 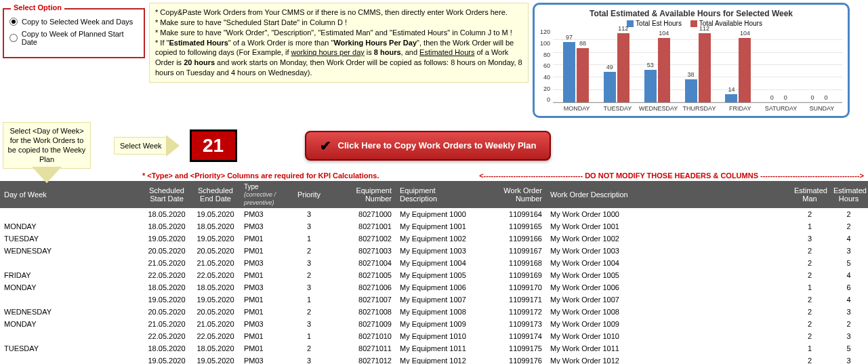 I want to click on cell-equip-desc: My Equipment 1005, so click(x=440, y=275).